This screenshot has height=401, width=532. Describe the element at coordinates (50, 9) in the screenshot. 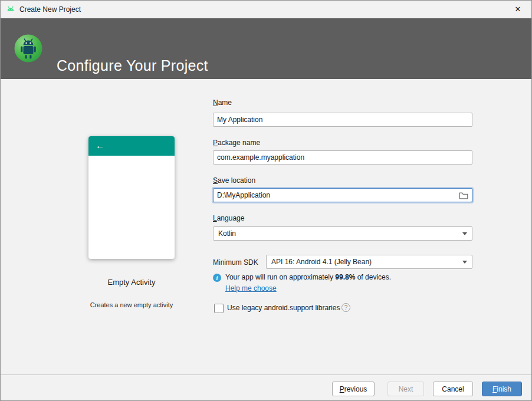

I see `window-title: Create New Project` at that location.